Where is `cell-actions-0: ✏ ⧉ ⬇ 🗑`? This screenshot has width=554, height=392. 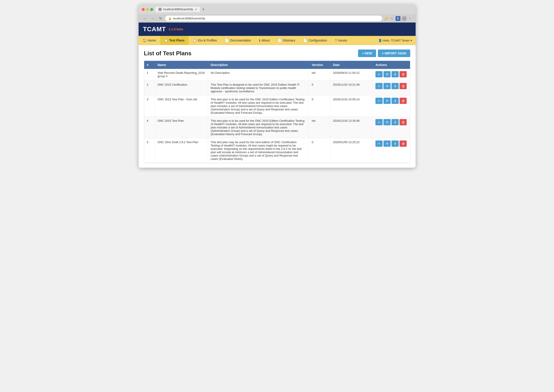
cell-actions-0: ✏ ⧉ ⬇ 🗑 is located at coordinates (391, 75).